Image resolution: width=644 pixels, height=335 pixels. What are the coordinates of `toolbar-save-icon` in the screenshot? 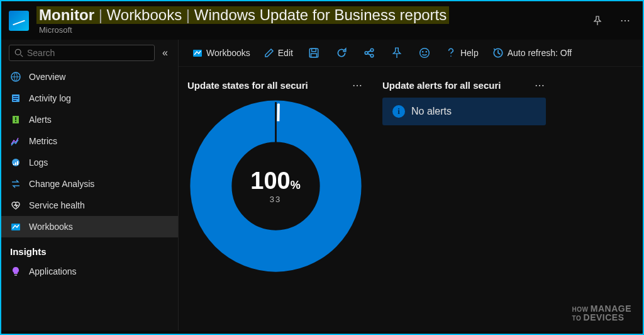 It's located at (314, 53).